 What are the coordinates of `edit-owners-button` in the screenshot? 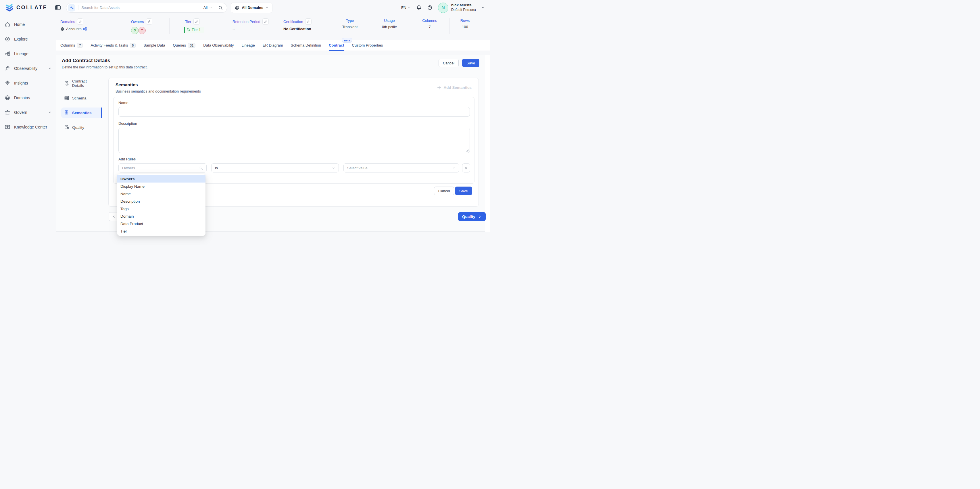 It's located at (149, 21).